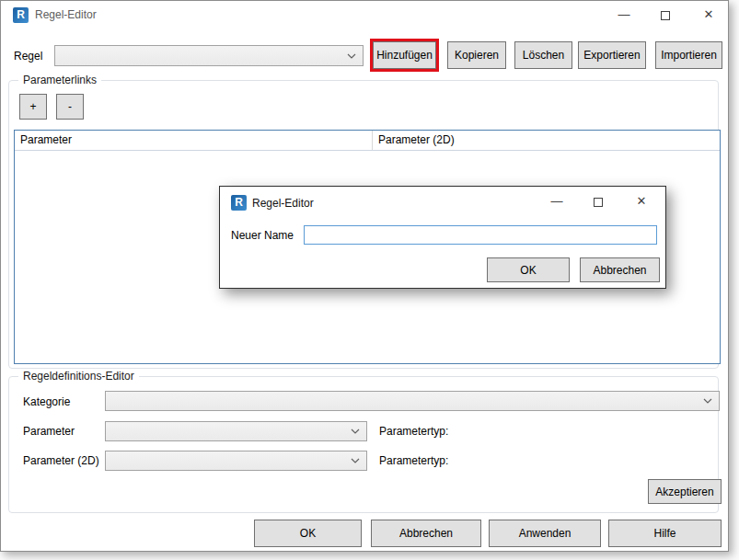  Describe the element at coordinates (545, 533) in the screenshot. I see `anwenden-button: Anwenden` at that location.